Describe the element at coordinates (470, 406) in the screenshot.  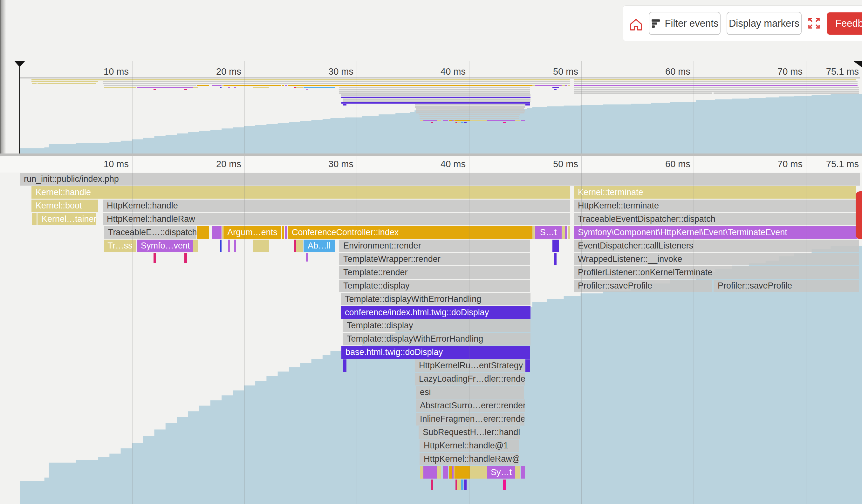
I see `timeline-bar: AbstractSurro…erer::render` at that location.